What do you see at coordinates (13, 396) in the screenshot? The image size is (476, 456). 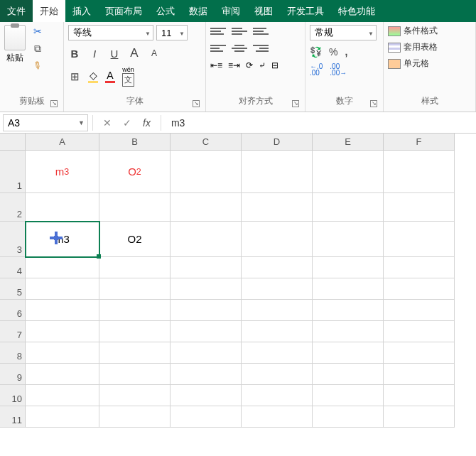 I see `row-header-10: 10` at bounding box center [13, 396].